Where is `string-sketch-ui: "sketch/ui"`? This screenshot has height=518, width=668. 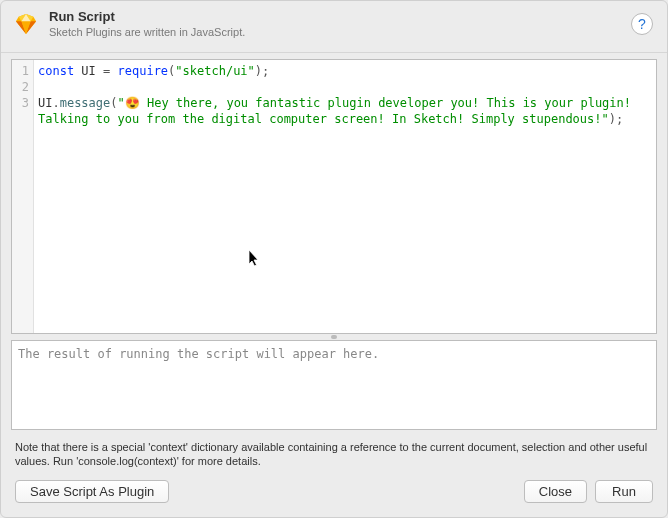
string-sketch-ui: "sketch/ui" is located at coordinates (214, 71).